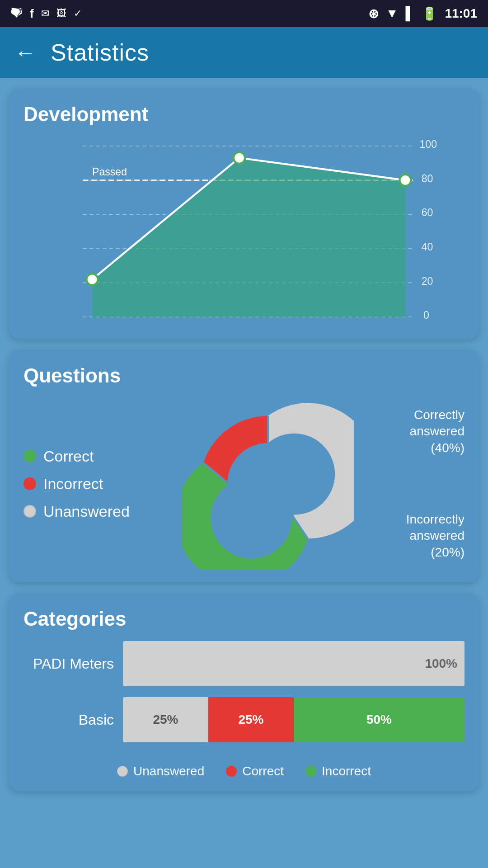 This screenshot has width=488, height=868. I want to click on svg-text: 20, so click(427, 281).